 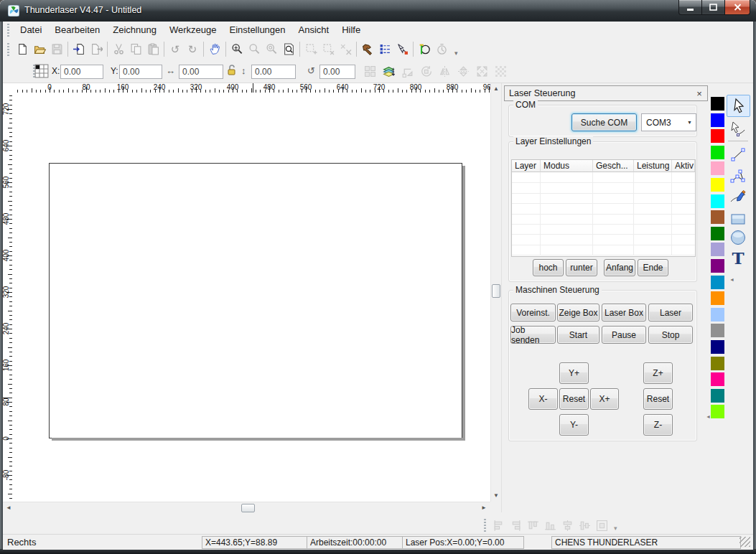 What do you see at coordinates (533, 334) in the screenshot?
I see `machine-job-senden-button: Job senden` at bounding box center [533, 334].